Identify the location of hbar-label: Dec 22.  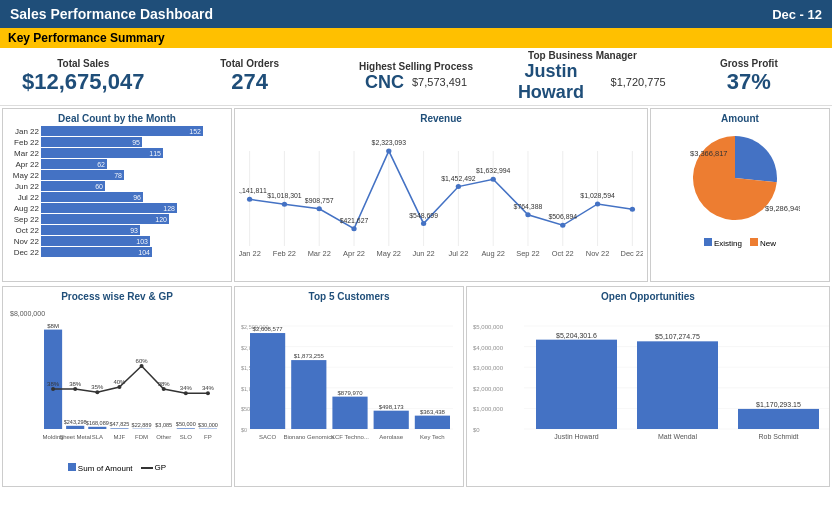
(23, 252).